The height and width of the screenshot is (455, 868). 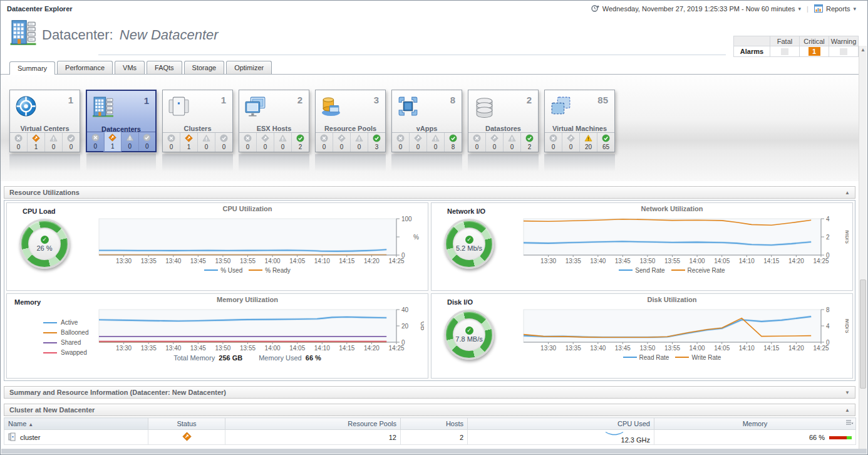 I want to click on alarms-fatal-count, so click(x=785, y=51).